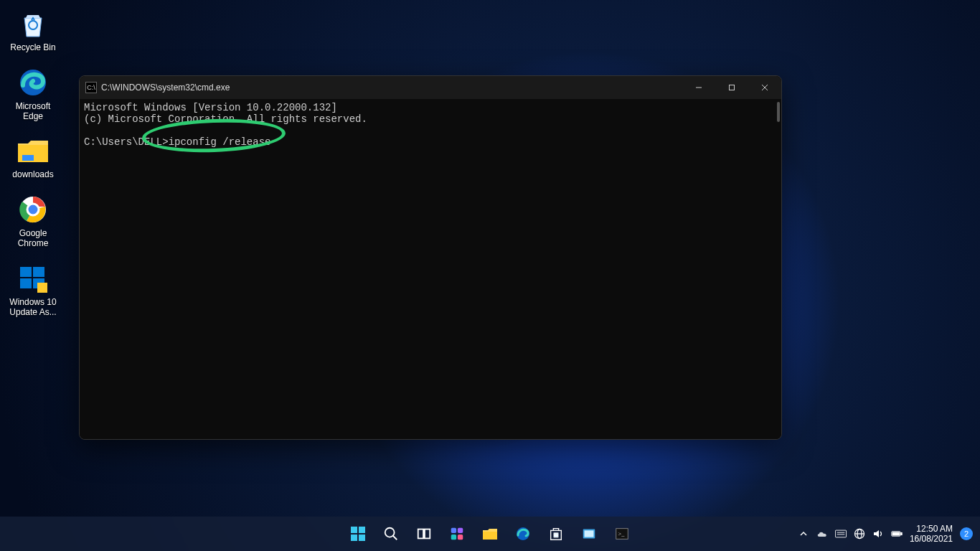 The width and height of the screenshot is (980, 551). What do you see at coordinates (622, 534) in the screenshot?
I see `cmd-taskbar-button: >_` at bounding box center [622, 534].